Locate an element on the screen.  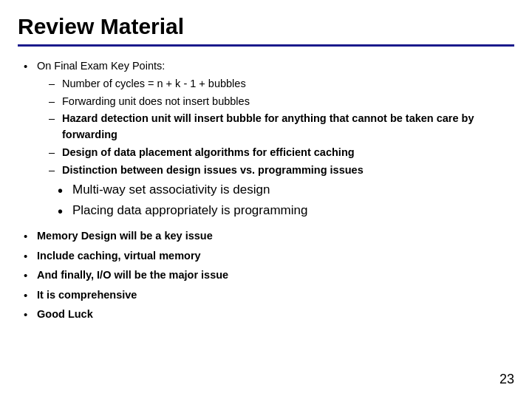
bottom-bullet-4: • It is comprehensive is located at coordinates (269, 296).